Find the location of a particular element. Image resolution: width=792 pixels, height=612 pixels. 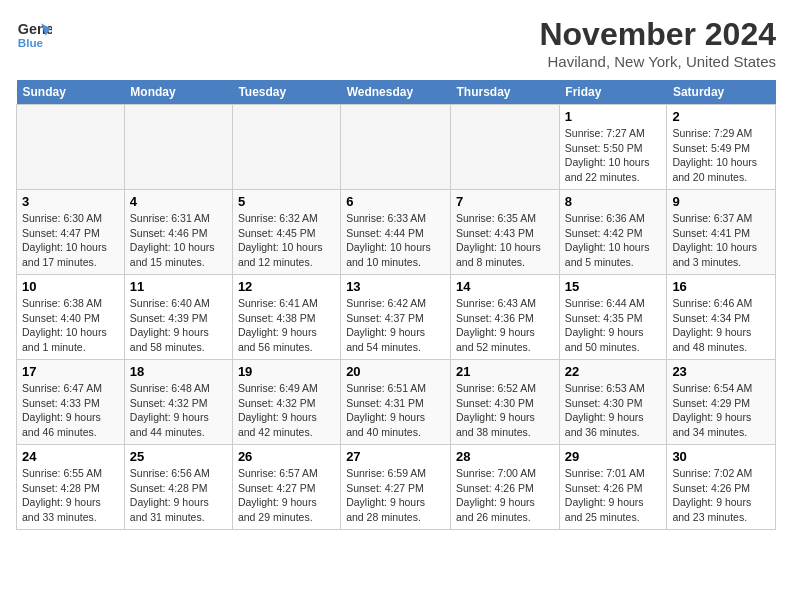

calendar-week-row: 17Sunrise: 6:47 AM Sunset: 4:33 PM Dayli… is located at coordinates (396, 402).